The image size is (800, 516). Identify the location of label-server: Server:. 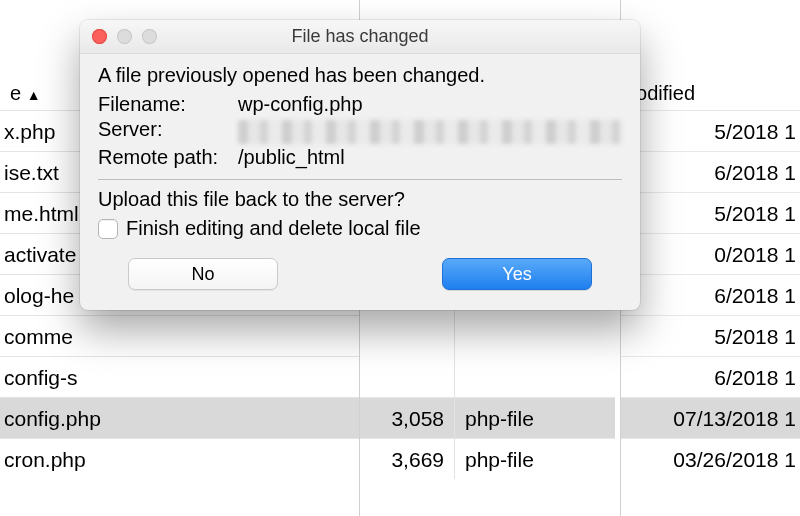
(168, 131).